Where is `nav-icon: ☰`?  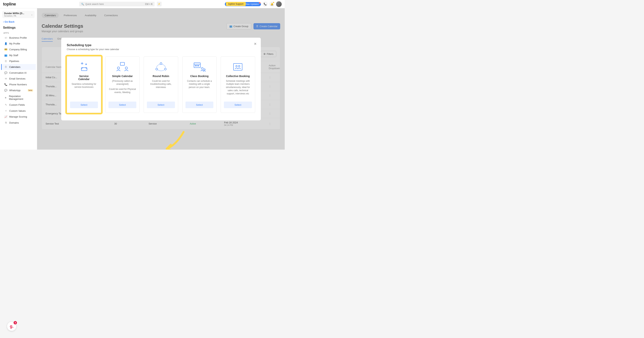 nav-icon: ☰ is located at coordinates (6, 61).